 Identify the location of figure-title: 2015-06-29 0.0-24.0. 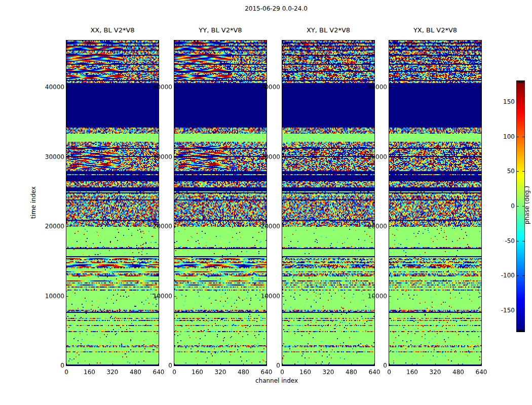
(266, 9).